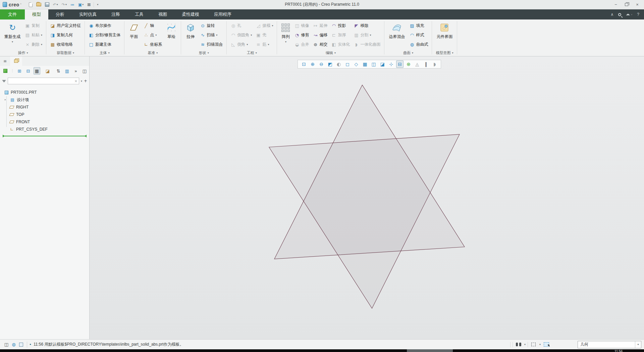 The width and height of the screenshot is (644, 352). I want to click on annotation-display-button: ⊟, so click(400, 64).